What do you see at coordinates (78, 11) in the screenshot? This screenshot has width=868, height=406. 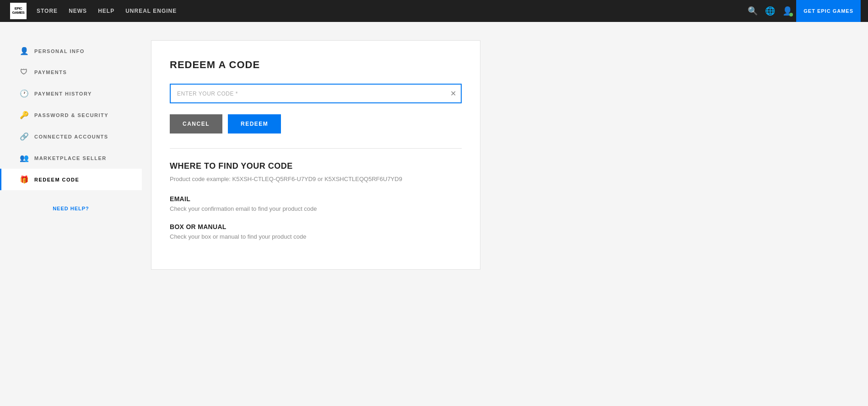 I see `nav-news: NEWS` at bounding box center [78, 11].